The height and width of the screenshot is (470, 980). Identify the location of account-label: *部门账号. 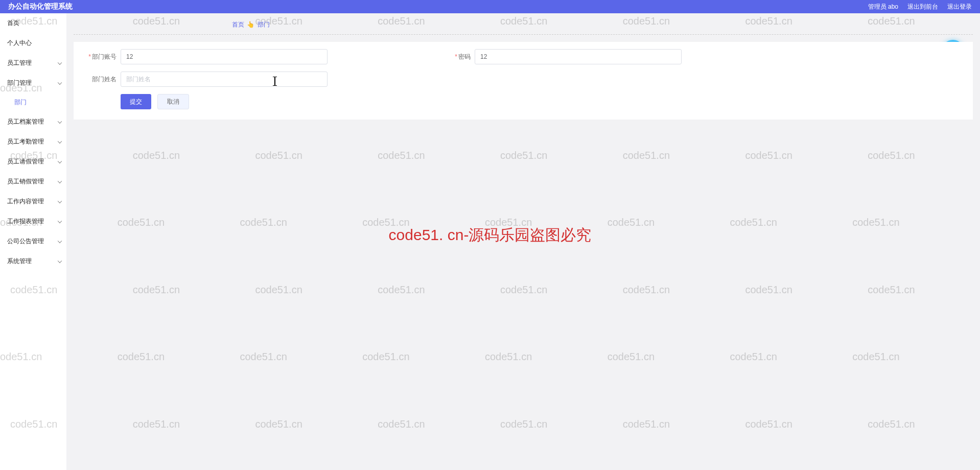
(99, 57).